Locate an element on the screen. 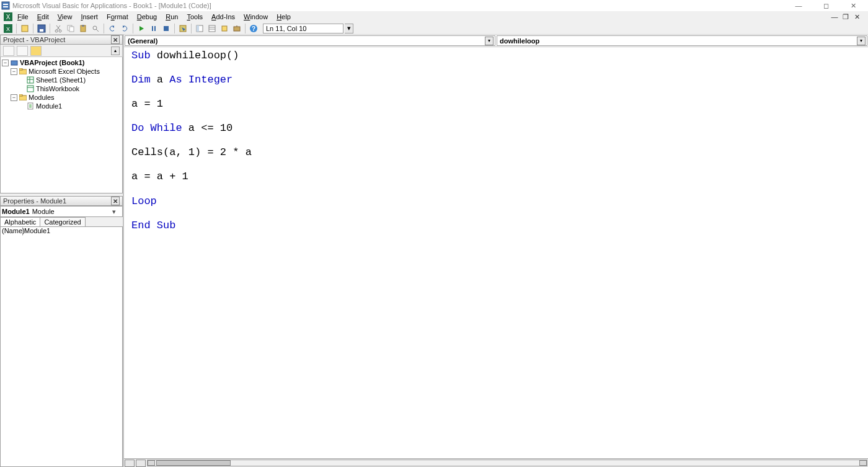 The image size is (868, 467). insert-item-button is located at coordinates (25, 29).